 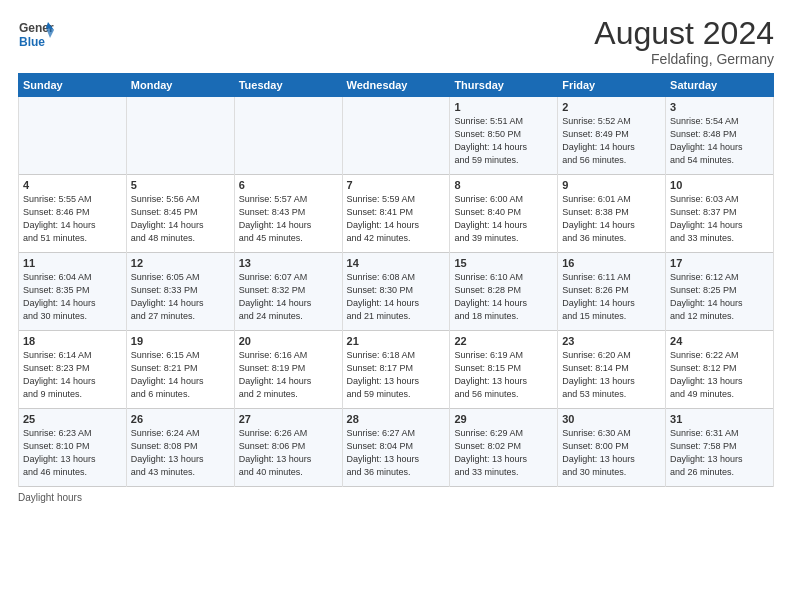 What do you see at coordinates (612, 263) in the screenshot?
I see `day-number: 16` at bounding box center [612, 263].